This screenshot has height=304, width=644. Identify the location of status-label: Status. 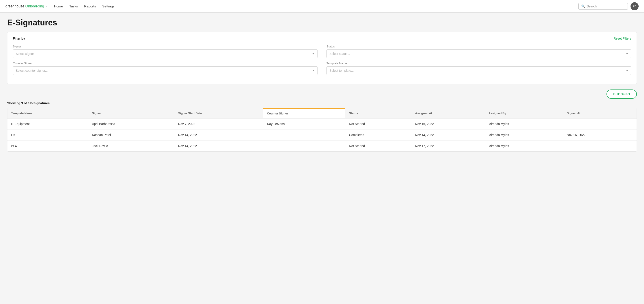
(479, 47).